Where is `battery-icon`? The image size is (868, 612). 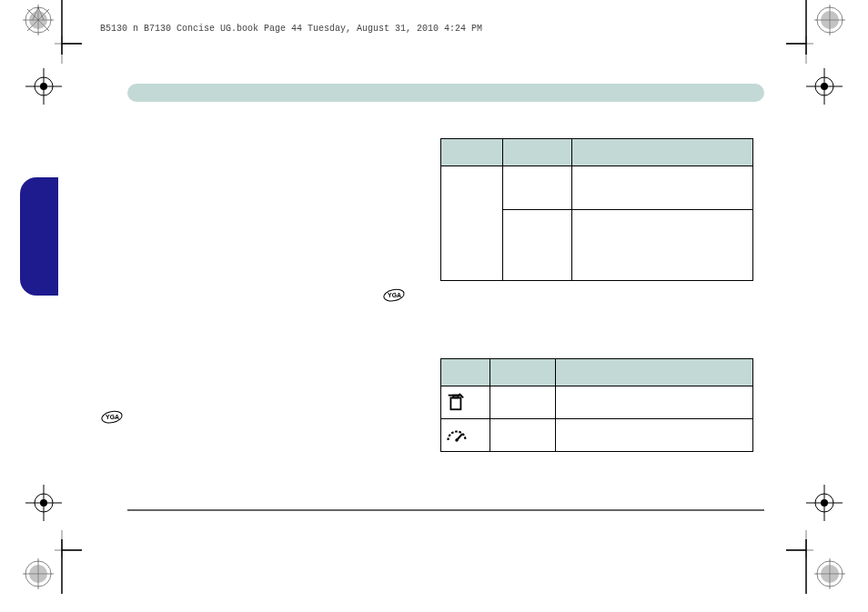 battery-icon is located at coordinates (455, 402).